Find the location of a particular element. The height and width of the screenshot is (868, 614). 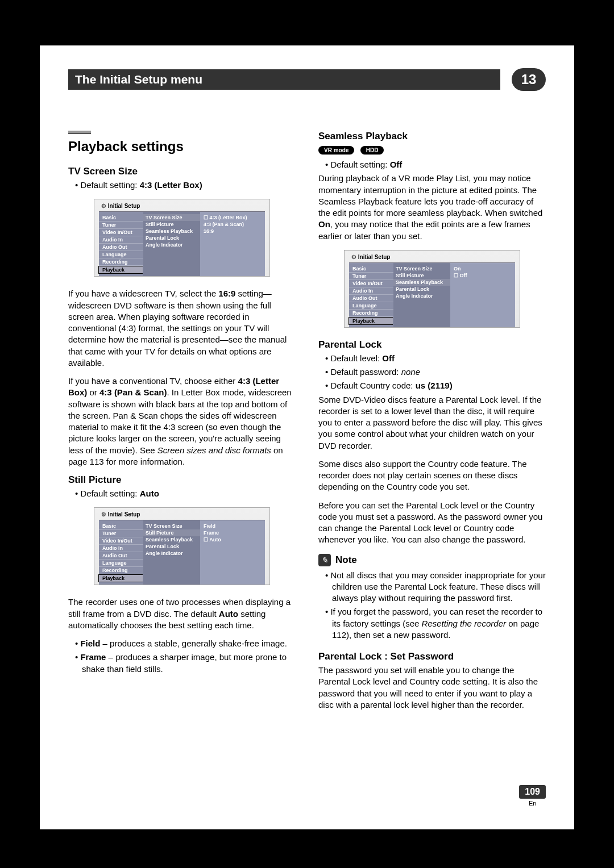

note-label: Note is located at coordinates (346, 560).